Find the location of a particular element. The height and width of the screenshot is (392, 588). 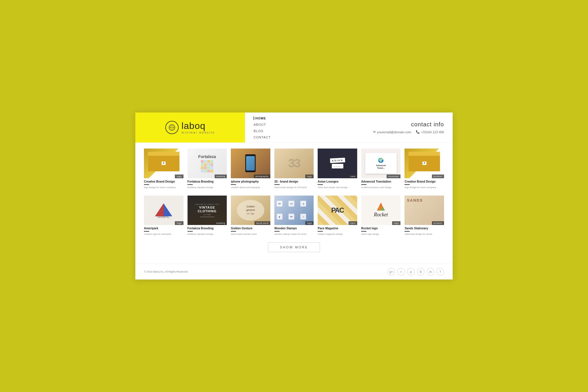

portfolio-thumb-14: SANDS product is located at coordinates (424, 210).